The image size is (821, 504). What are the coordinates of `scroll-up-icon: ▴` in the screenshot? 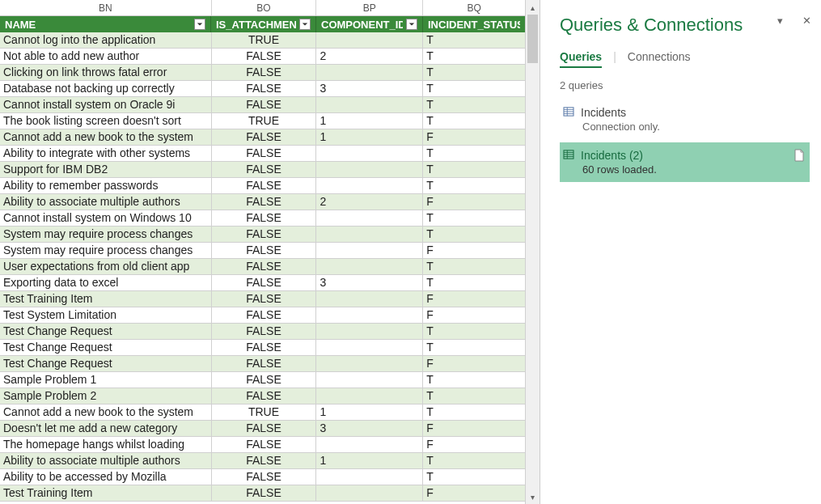 It's located at (532, 7).